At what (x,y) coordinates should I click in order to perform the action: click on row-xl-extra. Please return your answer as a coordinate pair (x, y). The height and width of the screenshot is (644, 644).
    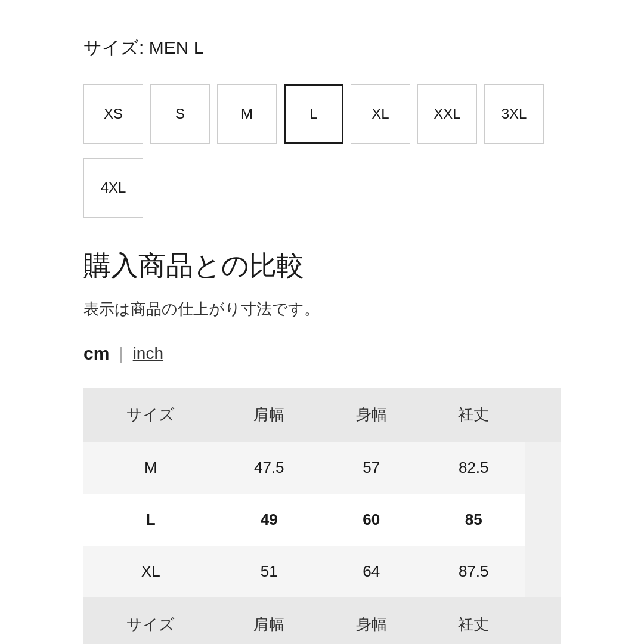
    Looking at the image, I should click on (543, 571).